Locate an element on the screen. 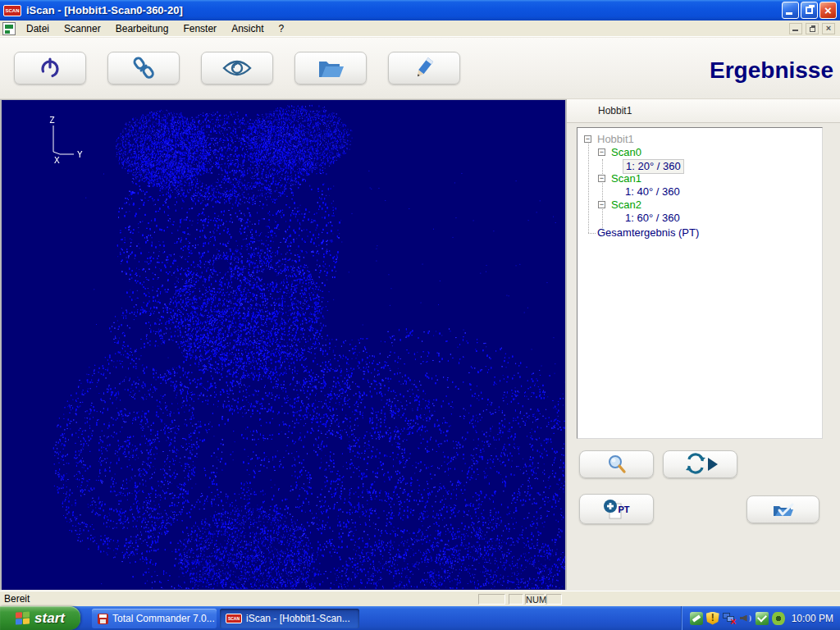  connect-icon is located at coordinates (144, 68).